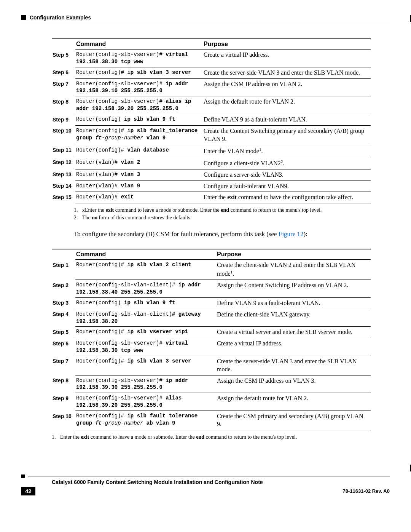  I want to click on step-label: Step 2, so click(64, 289).